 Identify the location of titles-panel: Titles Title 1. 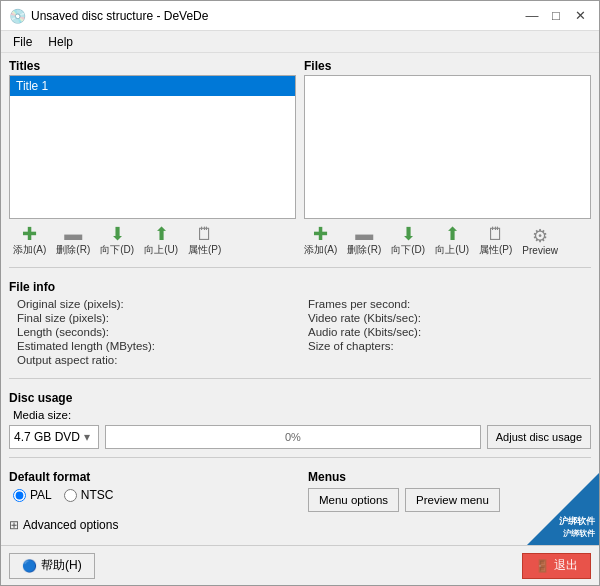
(152, 139).